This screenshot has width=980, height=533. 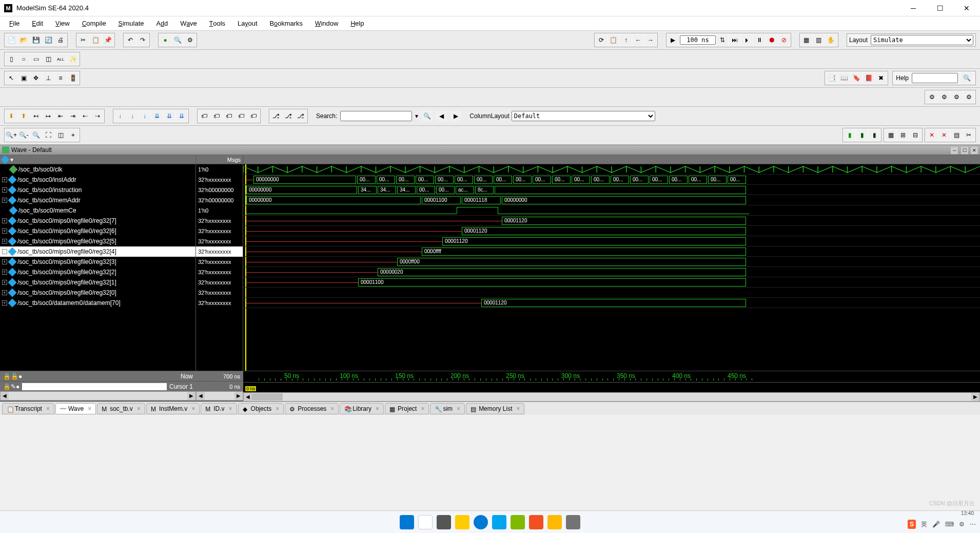 I want to click on tray-settings-icon: ⚙, so click(x=962, y=524).